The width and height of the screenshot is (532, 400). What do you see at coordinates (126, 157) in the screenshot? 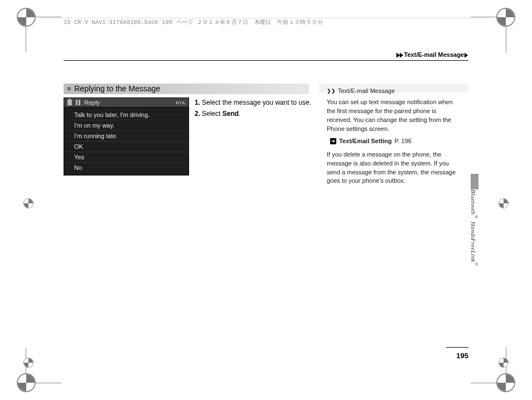
I see `reply-option: Yes` at bounding box center [126, 157].